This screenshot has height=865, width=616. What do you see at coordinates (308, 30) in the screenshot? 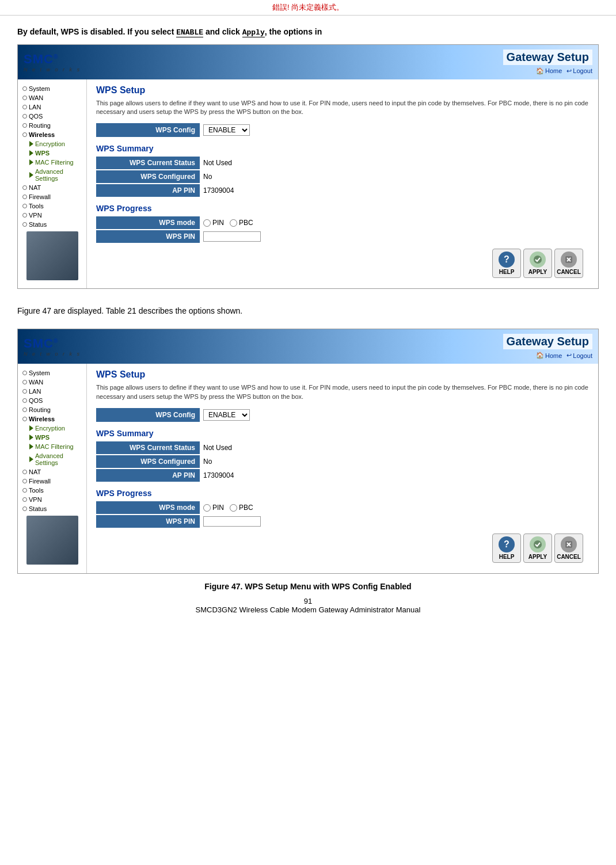
I see `intro-paragraph: By default, WPS is disabled. If you sele…` at bounding box center [308, 30].